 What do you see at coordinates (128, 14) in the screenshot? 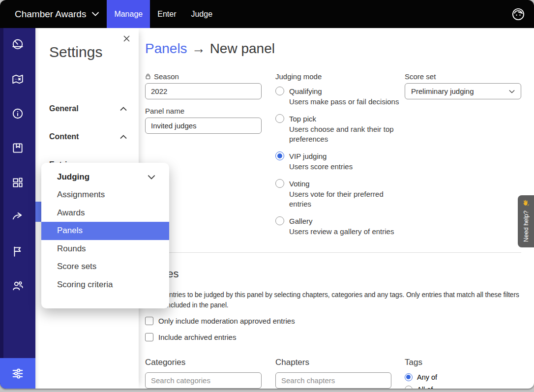
I see `tab-manage: Manage` at bounding box center [128, 14].